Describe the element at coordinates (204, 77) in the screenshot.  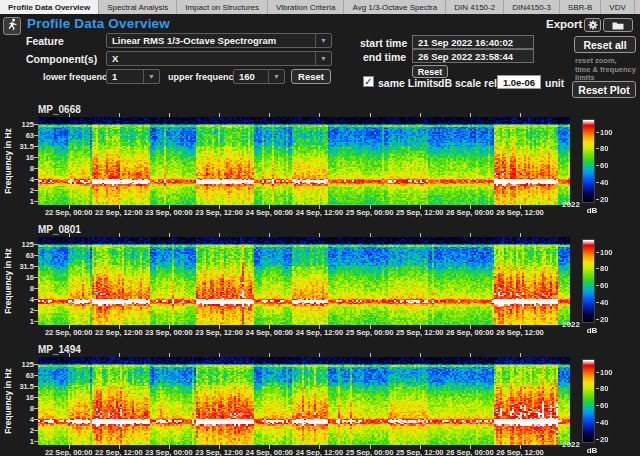
I see `upper-frequency-label: upper frequency` at that location.